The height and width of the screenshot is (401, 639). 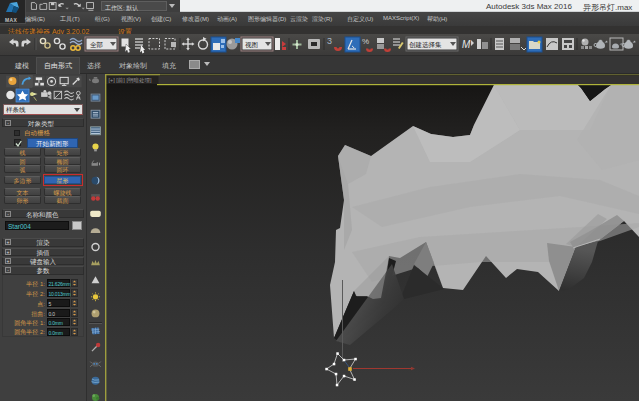 What do you see at coordinates (330, 41) in the screenshot?
I see `svg-text: 3` at bounding box center [330, 41].